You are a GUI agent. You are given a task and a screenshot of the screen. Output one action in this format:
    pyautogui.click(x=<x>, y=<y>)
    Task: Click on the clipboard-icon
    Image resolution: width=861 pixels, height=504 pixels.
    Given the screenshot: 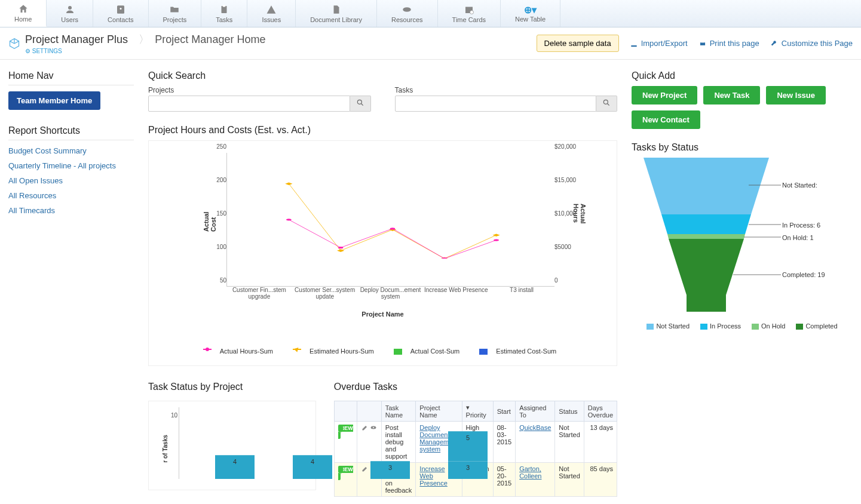 What is the action you would take?
    pyautogui.click(x=224, y=10)
    